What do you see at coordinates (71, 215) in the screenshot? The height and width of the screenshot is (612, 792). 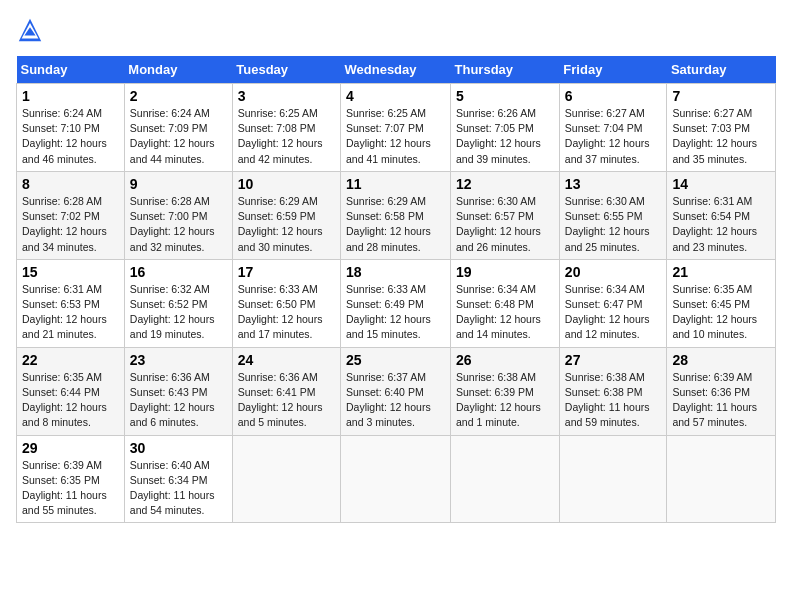 I see `calendar-cell: 8Sunrise: 6:28 AMSunset: 7:02 PMDaylight…` at bounding box center [71, 215].